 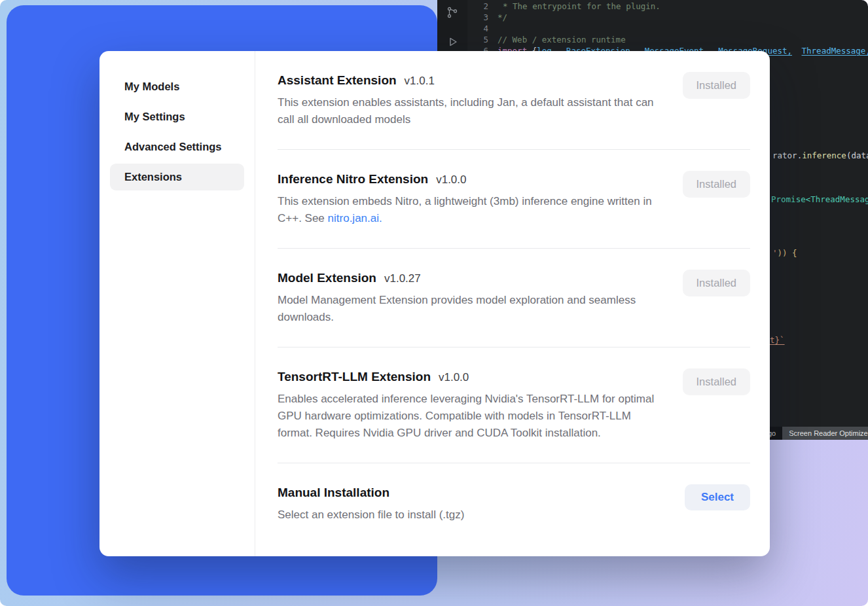 What do you see at coordinates (467, 111) in the screenshot?
I see `extension-description: This extension enables assistants, inclu…` at bounding box center [467, 111].